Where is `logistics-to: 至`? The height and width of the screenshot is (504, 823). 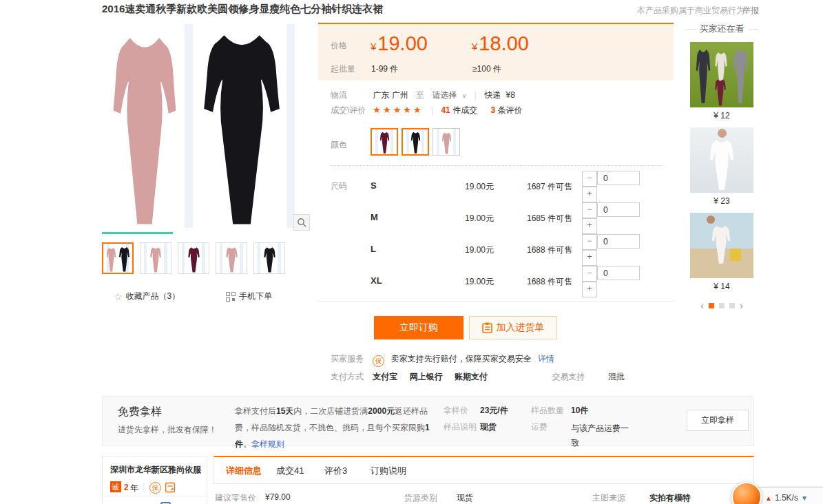 logistics-to: 至 is located at coordinates (420, 95).